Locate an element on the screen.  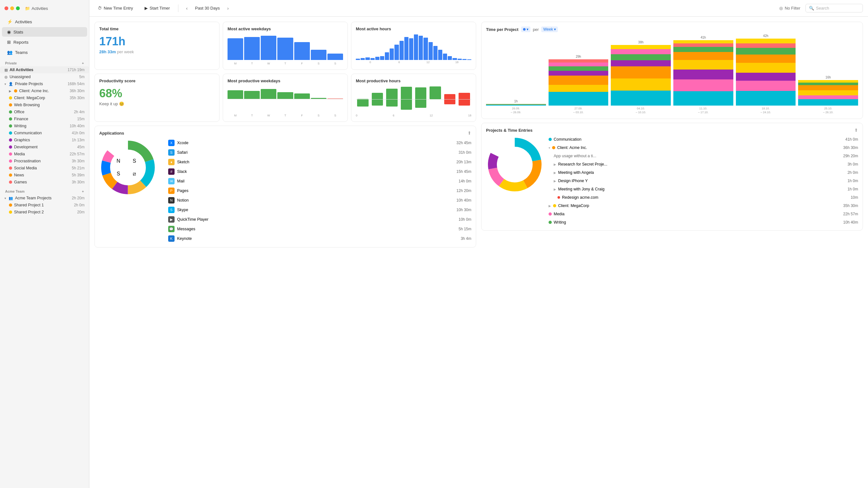
shared-project-2-label: Shared Project 2 is located at coordinates (29, 212).